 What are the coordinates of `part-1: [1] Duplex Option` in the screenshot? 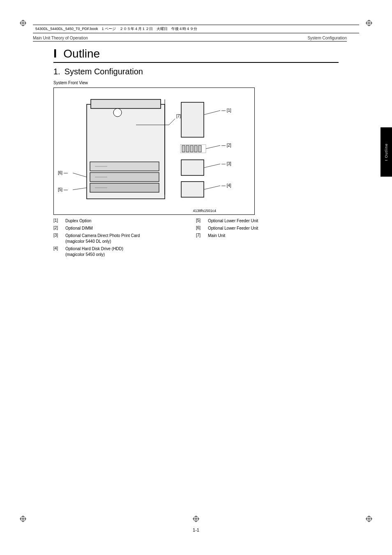 It's located at (125, 221).